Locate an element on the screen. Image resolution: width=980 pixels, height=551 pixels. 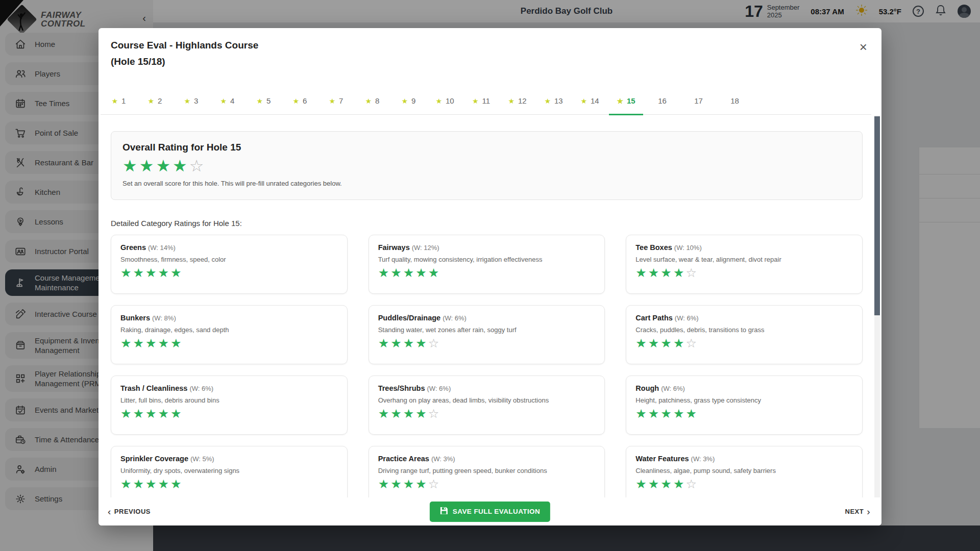
hole-tab-1: ★1 is located at coordinates (118, 101).